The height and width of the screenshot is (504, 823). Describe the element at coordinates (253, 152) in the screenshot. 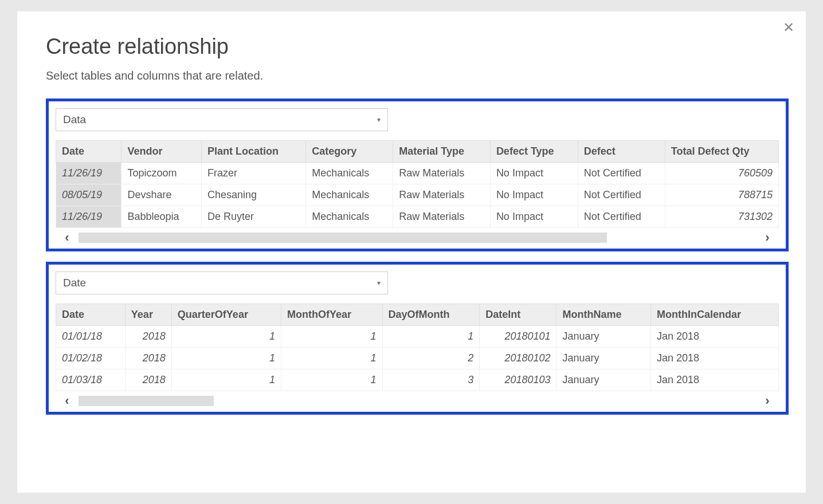

I see `col-header: Plant Location` at that location.